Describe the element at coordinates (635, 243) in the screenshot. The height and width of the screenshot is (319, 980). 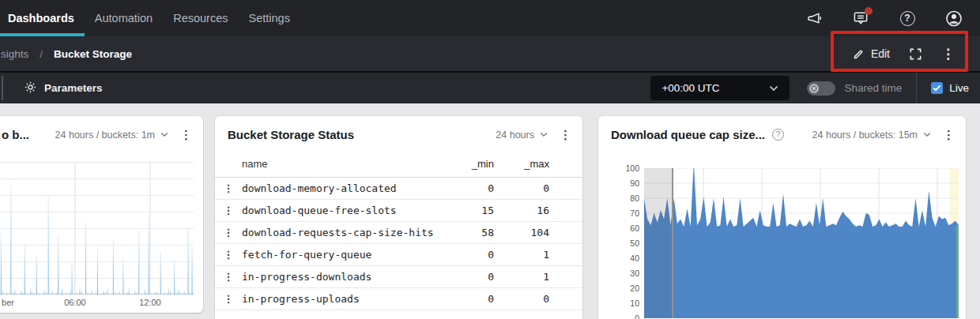
I see `y-tick-label: 50` at that location.